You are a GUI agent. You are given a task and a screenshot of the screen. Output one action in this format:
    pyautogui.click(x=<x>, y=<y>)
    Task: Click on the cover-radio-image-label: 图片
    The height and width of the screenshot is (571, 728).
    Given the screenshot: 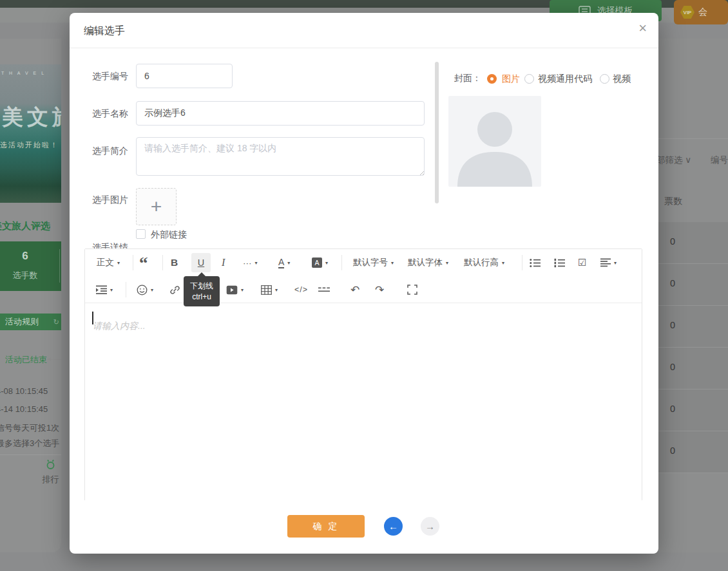 What is the action you would take?
    pyautogui.click(x=511, y=79)
    